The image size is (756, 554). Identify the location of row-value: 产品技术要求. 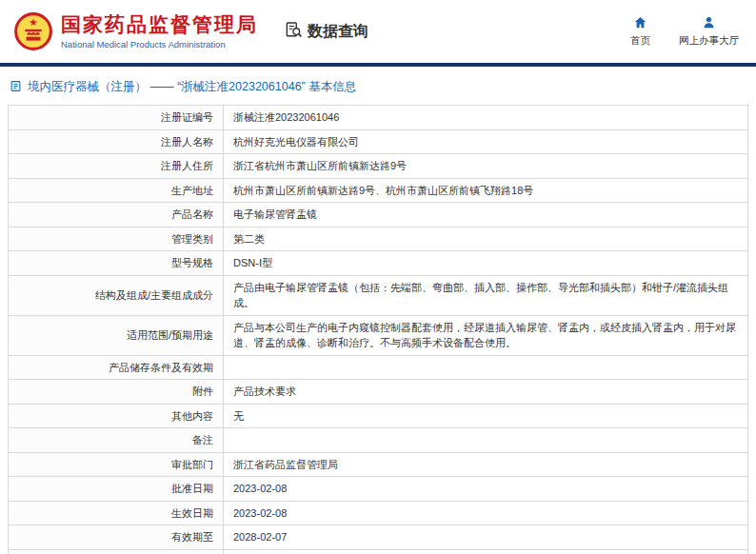
(486, 392).